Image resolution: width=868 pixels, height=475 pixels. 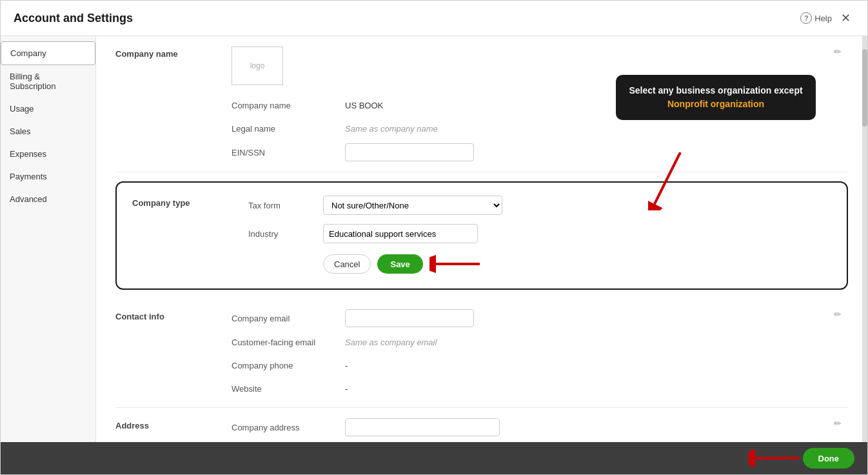 What do you see at coordinates (716, 90) in the screenshot?
I see `annotation-text: Select any business organization except` at bounding box center [716, 90].